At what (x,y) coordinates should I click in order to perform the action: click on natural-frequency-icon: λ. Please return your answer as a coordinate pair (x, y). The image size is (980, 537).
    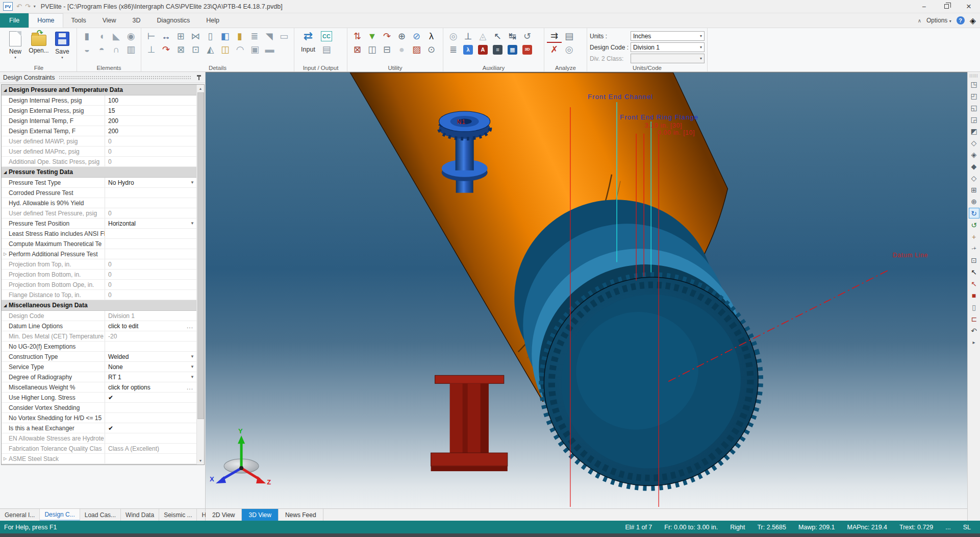
    Looking at the image, I should click on (432, 36).